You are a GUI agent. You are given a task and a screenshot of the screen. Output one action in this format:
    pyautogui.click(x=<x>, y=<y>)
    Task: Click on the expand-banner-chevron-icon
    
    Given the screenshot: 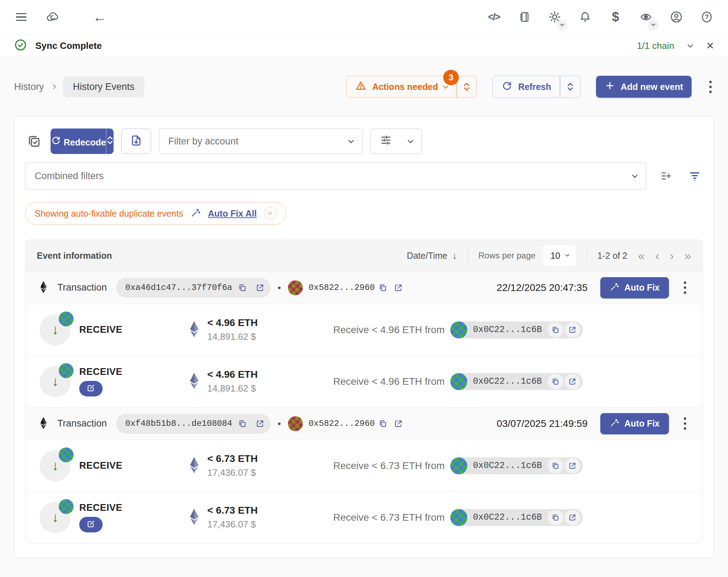 What is the action you would take?
    pyautogui.click(x=691, y=45)
    